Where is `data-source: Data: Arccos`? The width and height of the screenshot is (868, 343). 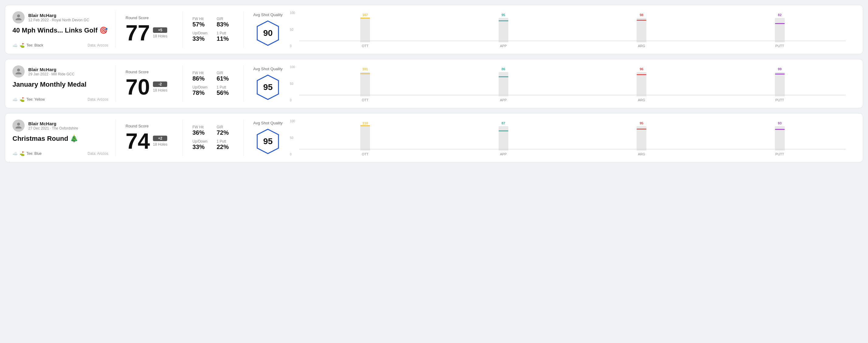
data-source: Data: Arccos is located at coordinates (98, 45).